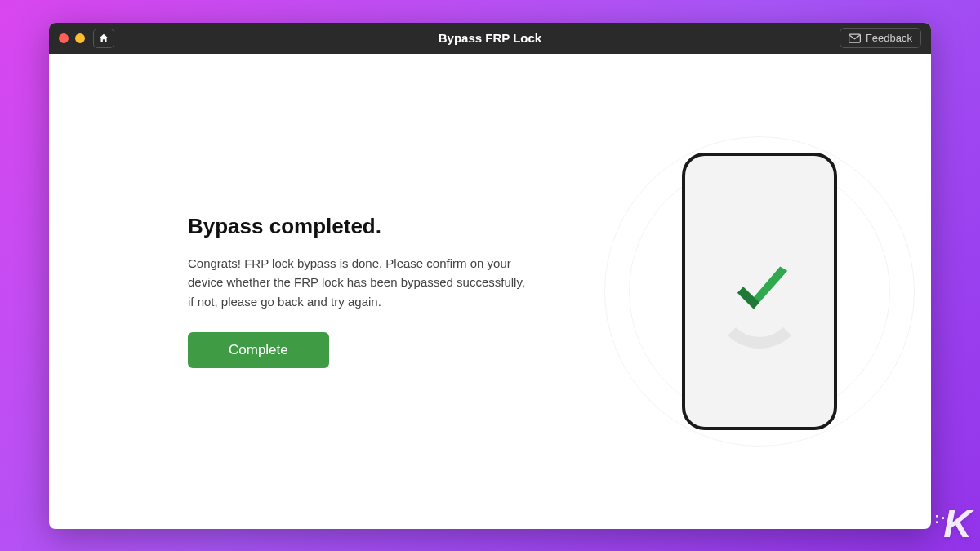 This screenshot has height=551, width=980. I want to click on message-block: Bypass completed. Congrats! FRP lock byp…, so click(359, 291).